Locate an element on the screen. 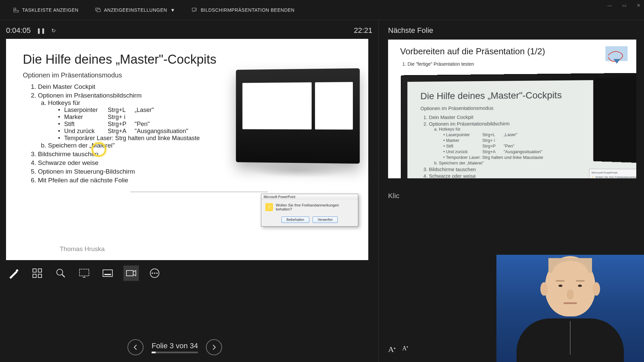 Image resolution: width=644 pixels, height=362 pixels. embedded-screenshot is located at coordinates (298, 116).